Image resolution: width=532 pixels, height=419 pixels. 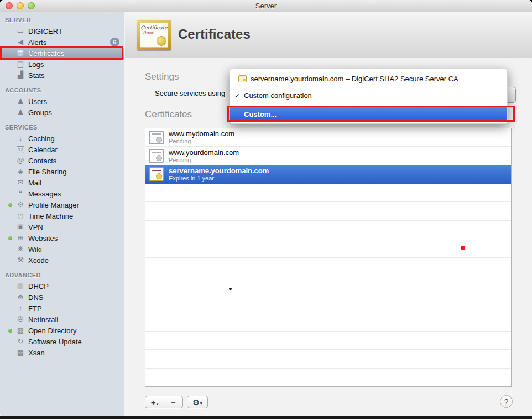 What do you see at coordinates (20, 138) in the screenshot?
I see `download-box-icon: ↓` at bounding box center [20, 138].